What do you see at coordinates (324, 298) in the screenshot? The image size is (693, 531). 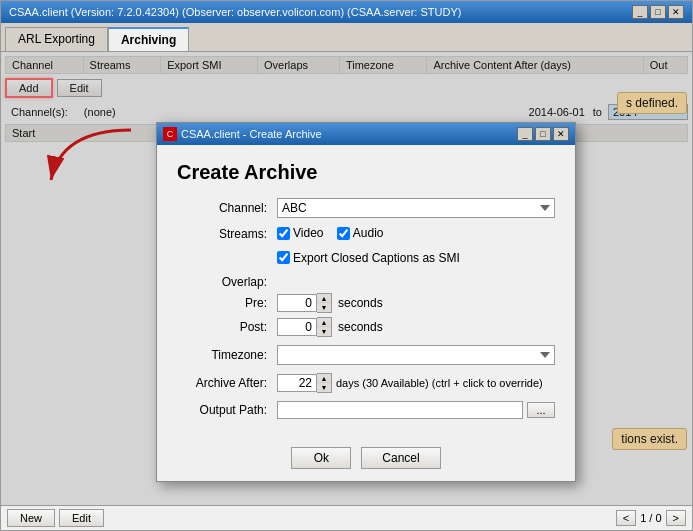 I see `pre-increment-btn: ▲` at bounding box center [324, 298].